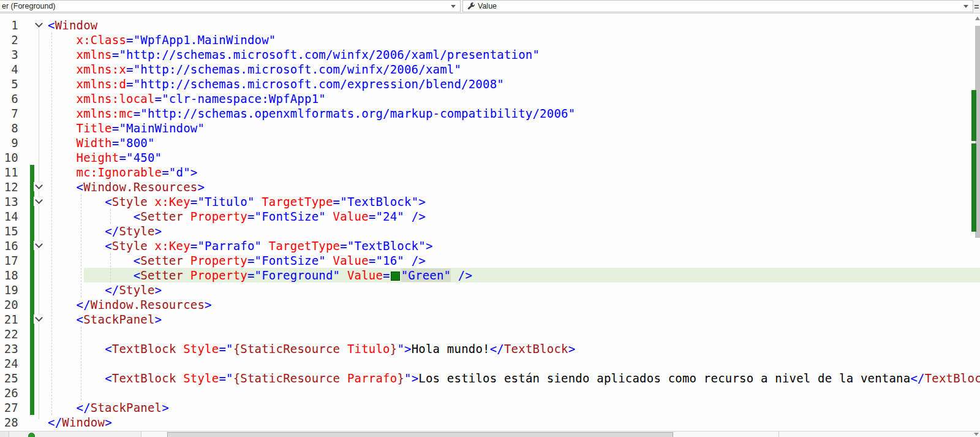 The height and width of the screenshot is (437, 980). Describe the element at coordinates (976, 434) in the screenshot. I see `scroll-right-arrow-icon` at that location.